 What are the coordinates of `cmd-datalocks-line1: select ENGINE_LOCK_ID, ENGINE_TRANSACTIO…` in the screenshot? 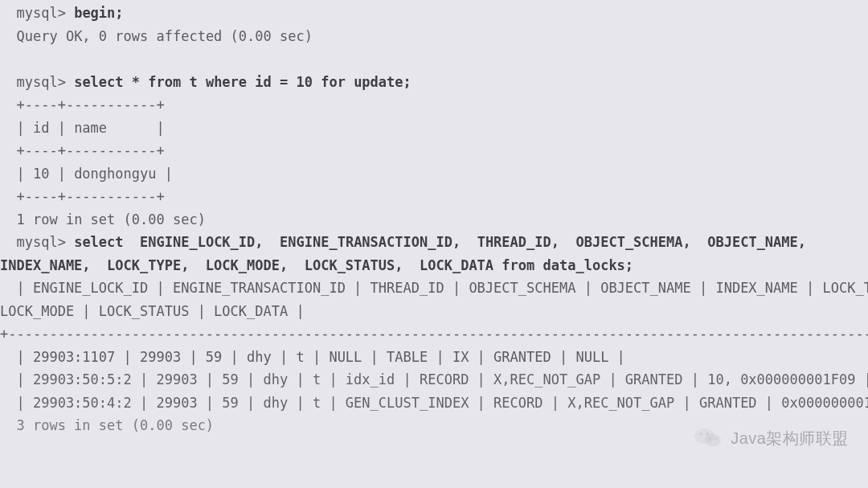 It's located at (440, 242).